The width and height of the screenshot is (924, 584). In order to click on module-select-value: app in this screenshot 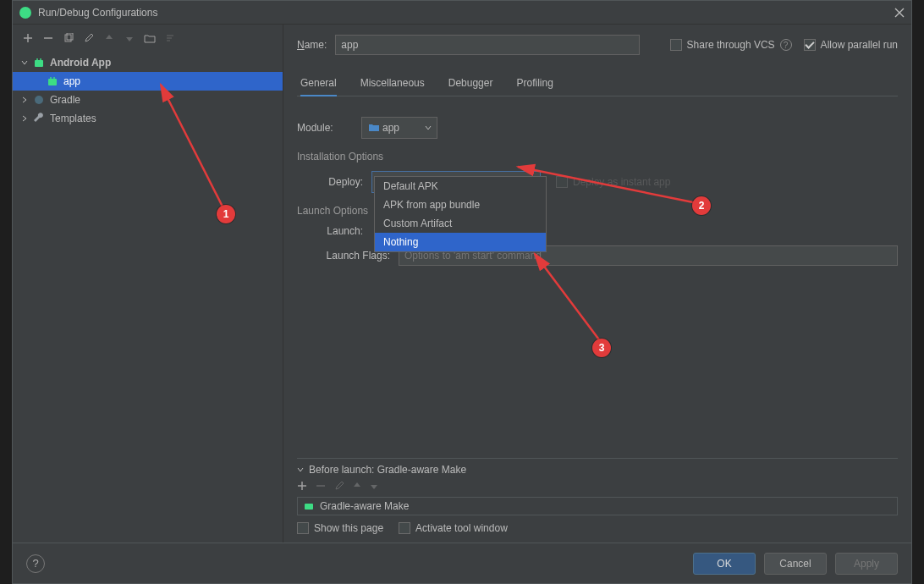, I will do `click(391, 128)`.